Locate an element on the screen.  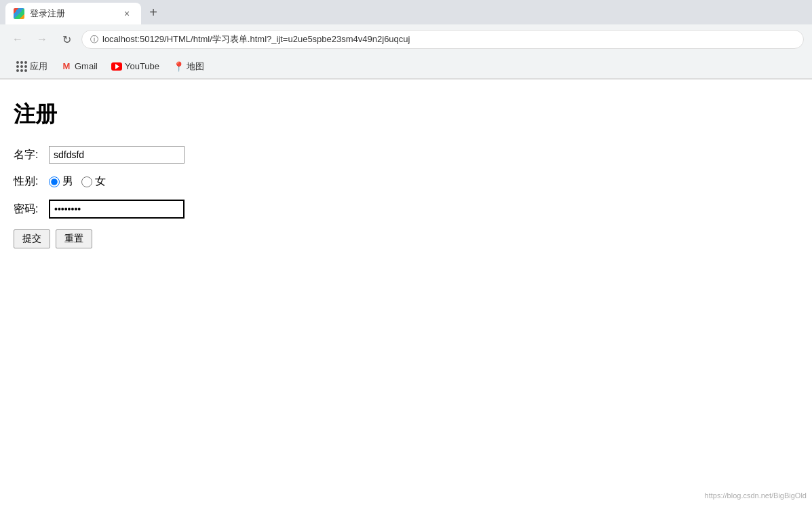
url-lock-icon: ⓘ is located at coordinates (94, 39).